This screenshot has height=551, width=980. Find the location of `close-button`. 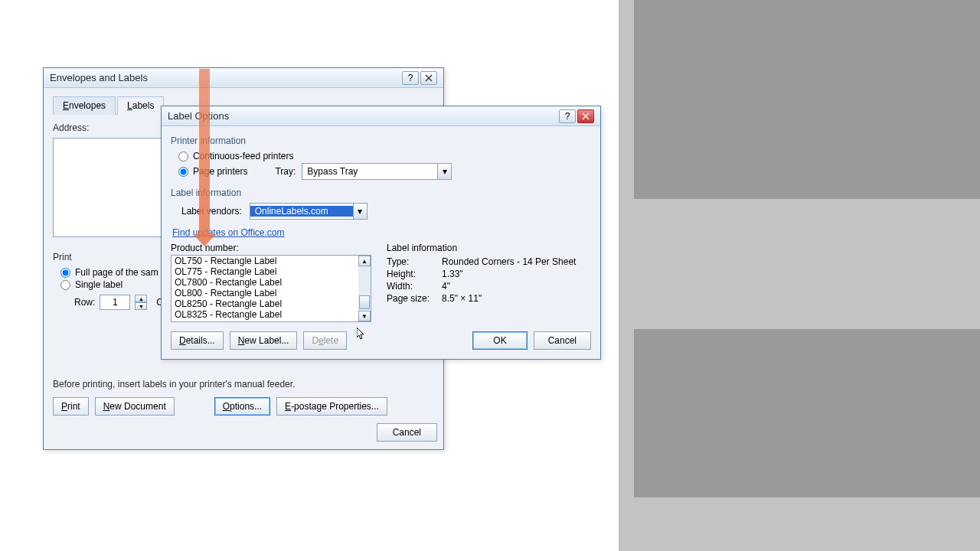

close-button is located at coordinates (429, 78).